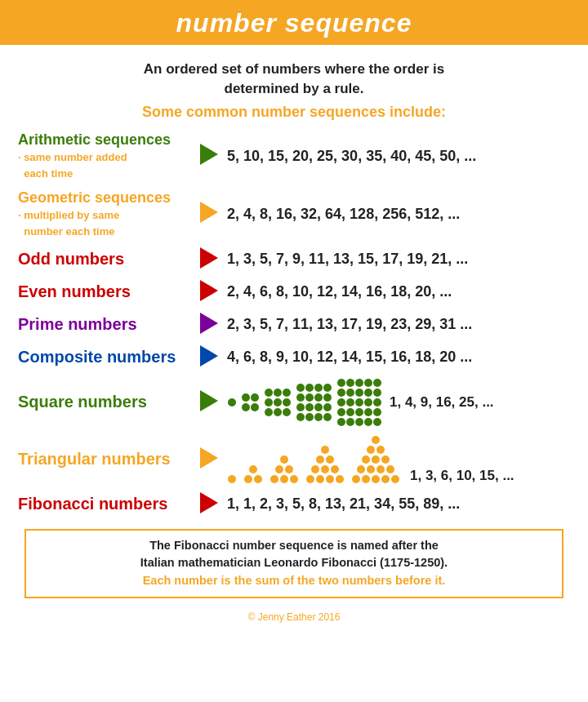 The width and height of the screenshot is (588, 702). What do you see at coordinates (294, 292) in the screenshot?
I see `table-row: Even numbers 2, 4, 6, 8, 10, 12, 14, 16,…` at bounding box center [294, 292].